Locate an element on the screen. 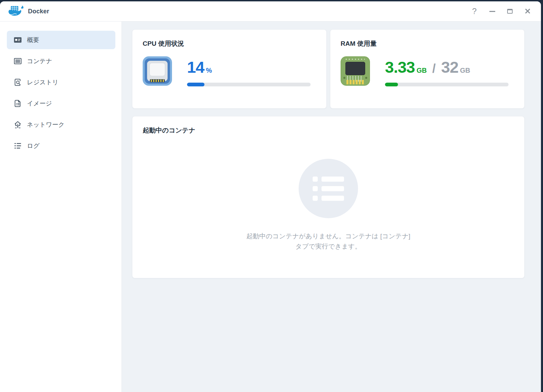  cpu-card: CPU 使用状況 14 % is located at coordinates (229, 69).